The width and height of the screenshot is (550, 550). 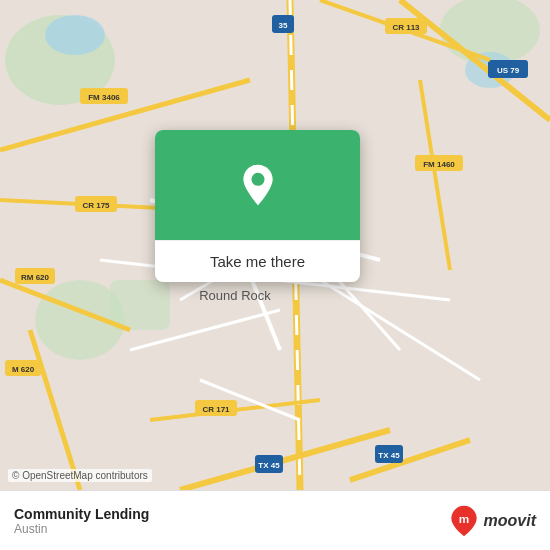 What do you see at coordinates (258, 206) in the screenshot?
I see `popup-card: Take me there` at bounding box center [258, 206].